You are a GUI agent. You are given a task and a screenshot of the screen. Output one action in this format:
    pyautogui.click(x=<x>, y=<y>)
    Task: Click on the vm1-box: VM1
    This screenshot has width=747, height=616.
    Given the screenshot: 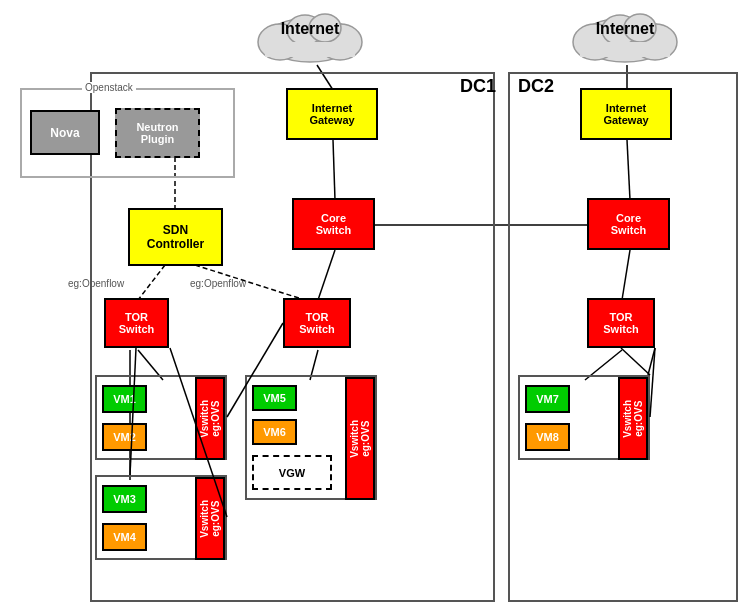 What is the action you would take?
    pyautogui.click(x=124, y=399)
    